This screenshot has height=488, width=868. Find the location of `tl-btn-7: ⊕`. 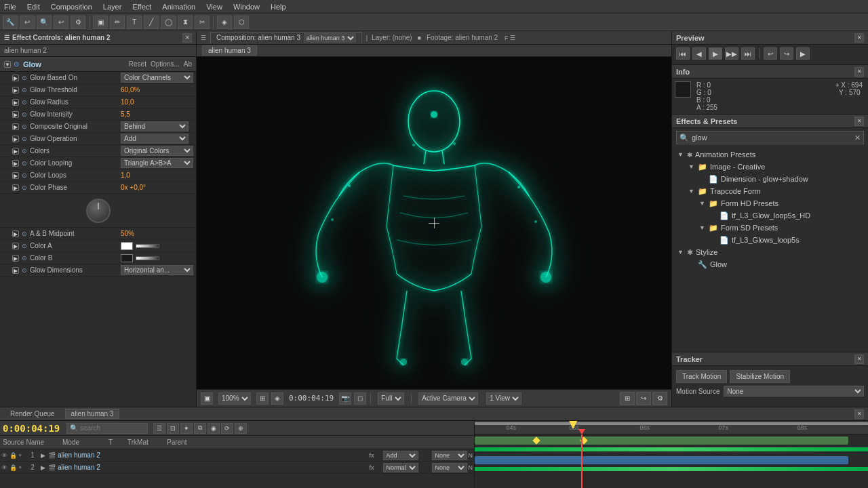

tl-btn-7: ⊕ is located at coordinates (241, 428).